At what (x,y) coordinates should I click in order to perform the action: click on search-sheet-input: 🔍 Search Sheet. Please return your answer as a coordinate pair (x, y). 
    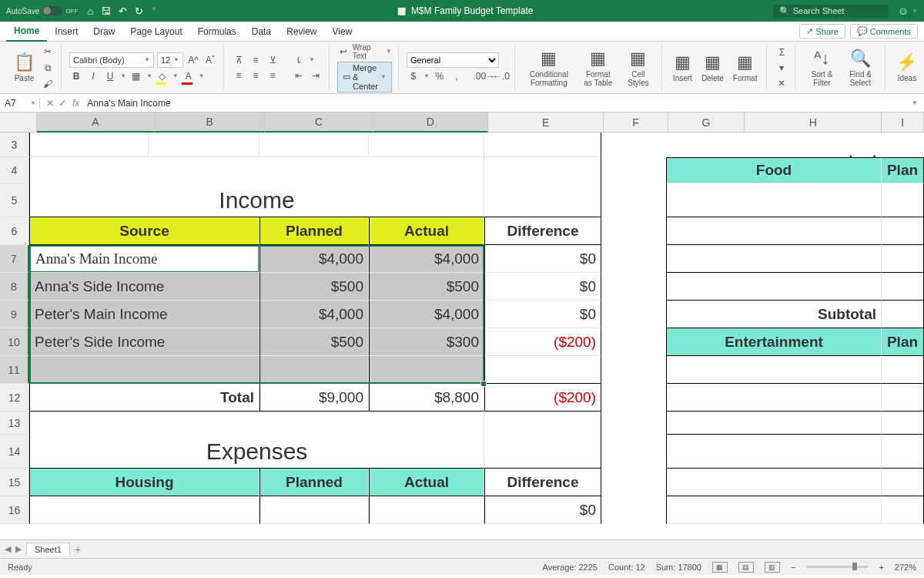
    Looking at the image, I should click on (831, 11).